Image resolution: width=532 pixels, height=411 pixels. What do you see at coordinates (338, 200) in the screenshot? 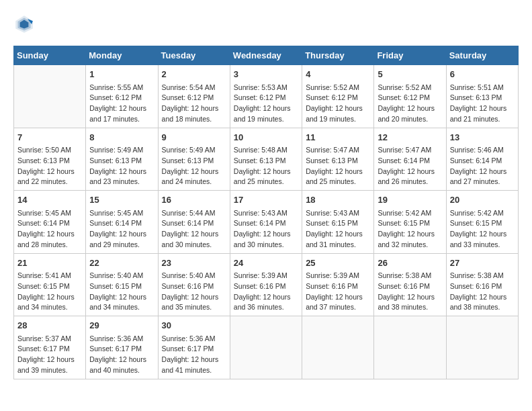
I see `day-number: 18` at bounding box center [338, 200].